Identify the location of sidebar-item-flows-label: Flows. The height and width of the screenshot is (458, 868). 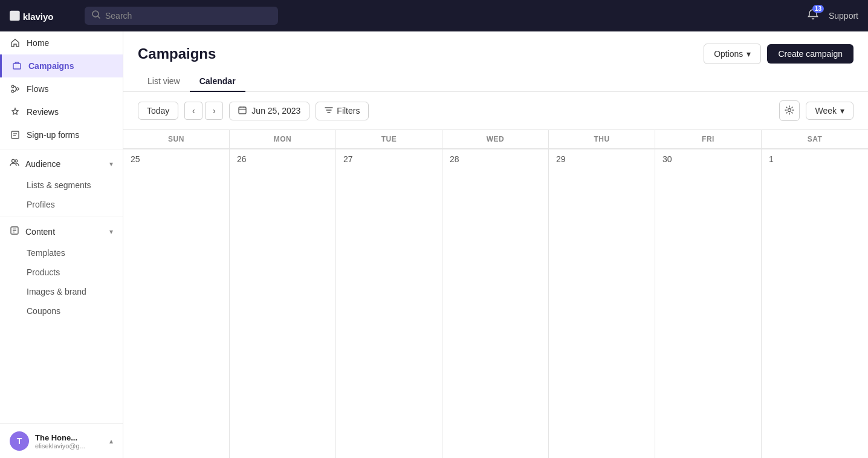
(37, 89).